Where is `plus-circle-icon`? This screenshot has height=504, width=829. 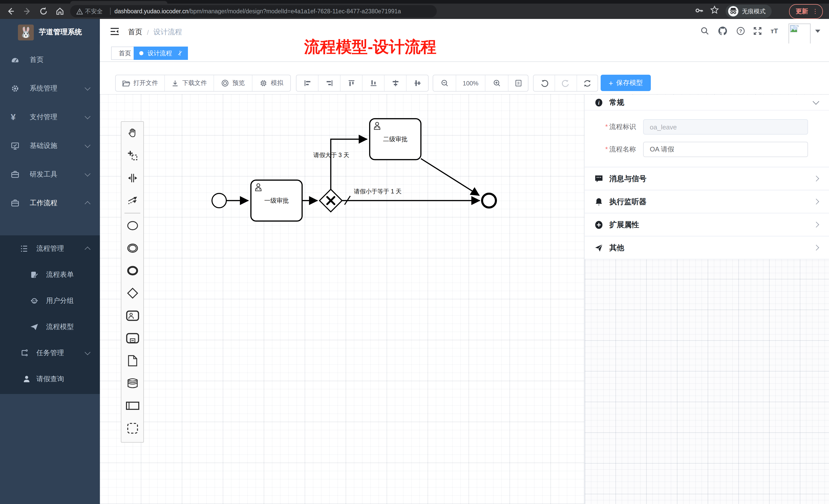 plus-circle-icon is located at coordinates (599, 225).